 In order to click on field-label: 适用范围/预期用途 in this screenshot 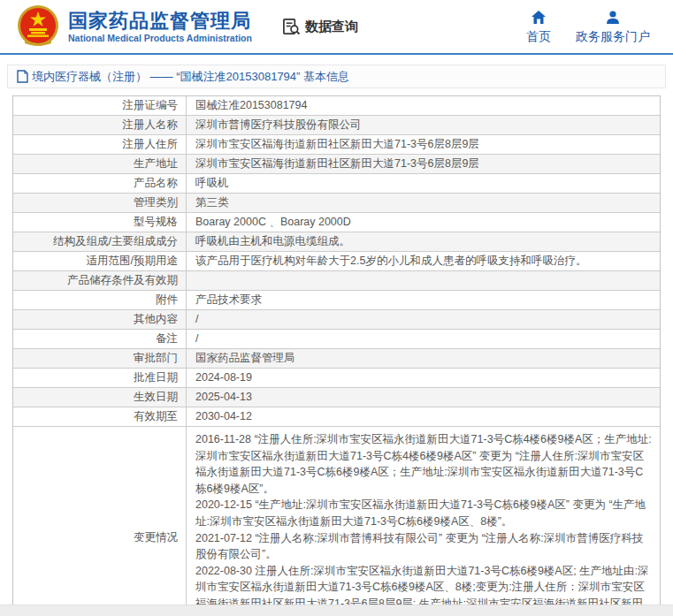, I will do `click(100, 262)`.